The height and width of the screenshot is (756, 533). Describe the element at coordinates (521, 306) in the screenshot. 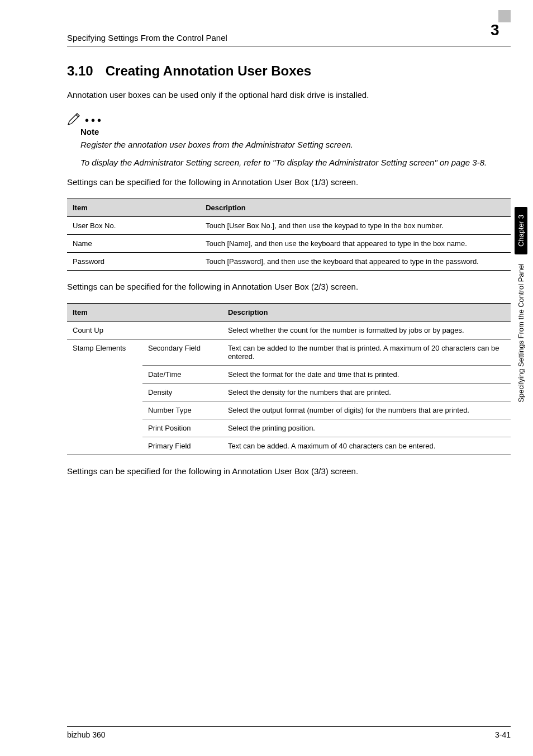

I see `side-tabs: Chapter 3 Specifying Settings From the C…` at that location.